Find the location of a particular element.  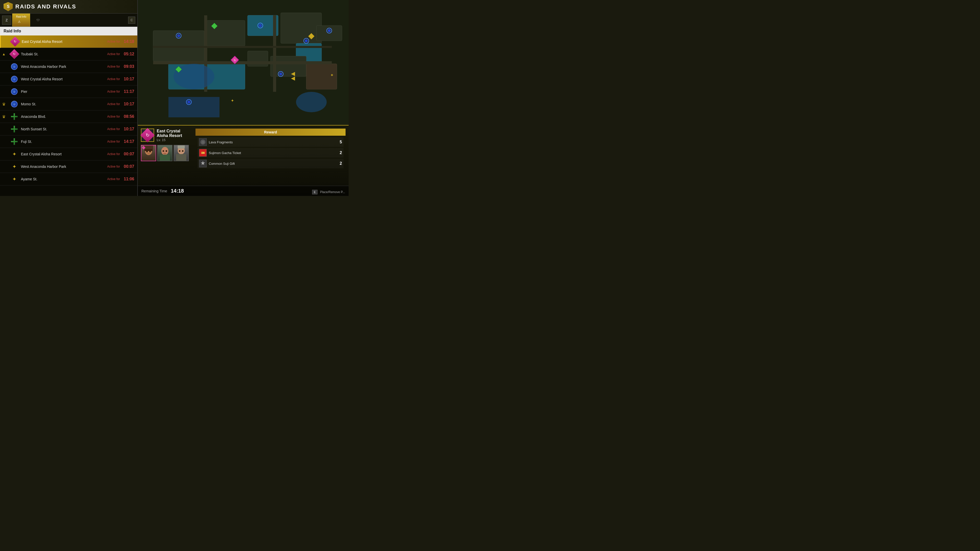

bottom-hint-bar: E Place/Remove P... is located at coordinates (329, 192).